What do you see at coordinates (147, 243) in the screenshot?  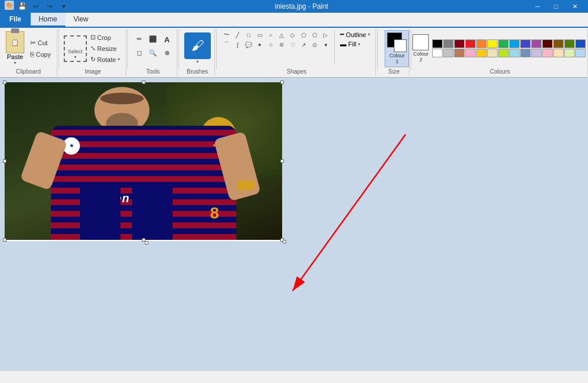 I see `canvas-bottom-handle` at bounding box center [147, 243].